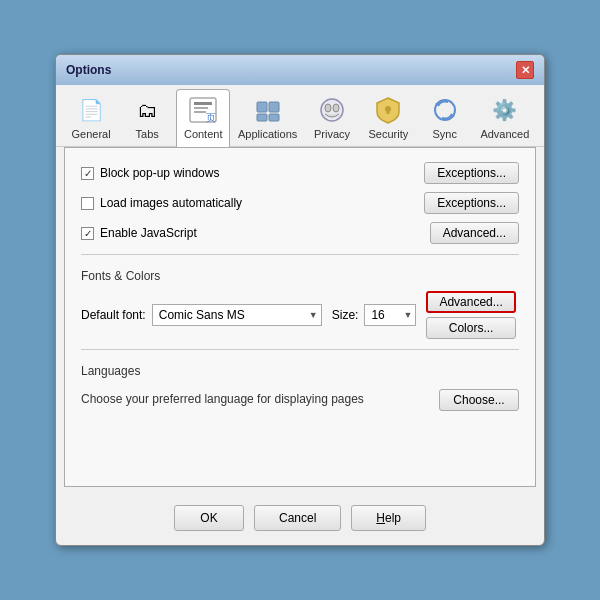 This screenshot has width=600, height=600. What do you see at coordinates (388, 110) in the screenshot?
I see `security-icon` at bounding box center [388, 110].